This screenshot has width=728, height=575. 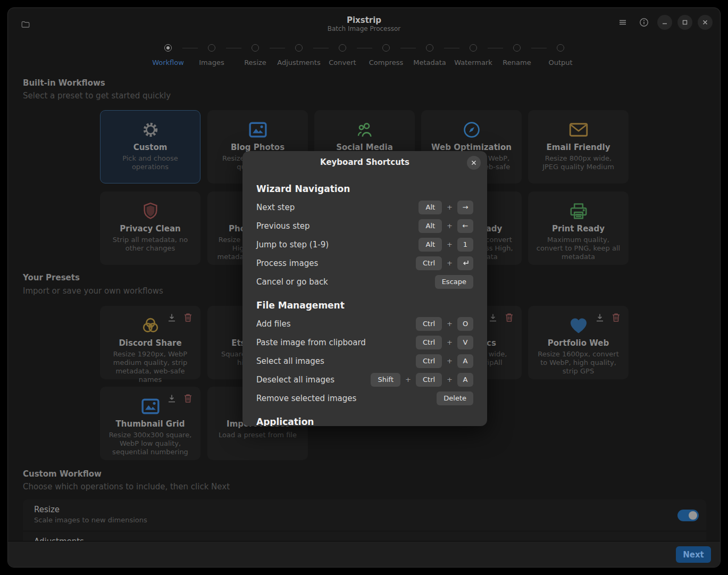 I want to click on shortcut-section-wizard-navigation: Wizard Navigation, so click(x=365, y=189).